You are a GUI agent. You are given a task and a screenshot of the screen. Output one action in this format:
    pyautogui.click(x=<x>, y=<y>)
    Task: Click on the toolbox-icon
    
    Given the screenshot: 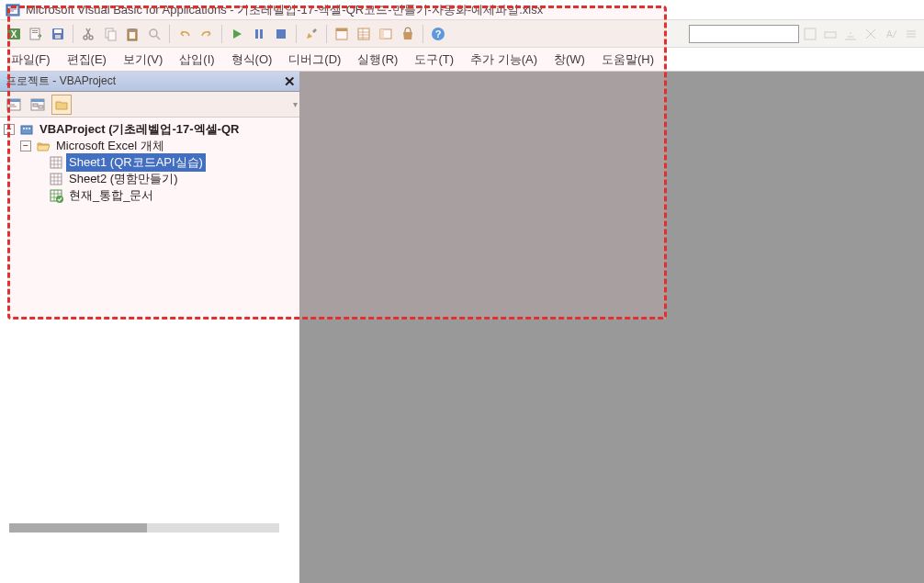 What is the action you would take?
    pyautogui.click(x=408, y=34)
    